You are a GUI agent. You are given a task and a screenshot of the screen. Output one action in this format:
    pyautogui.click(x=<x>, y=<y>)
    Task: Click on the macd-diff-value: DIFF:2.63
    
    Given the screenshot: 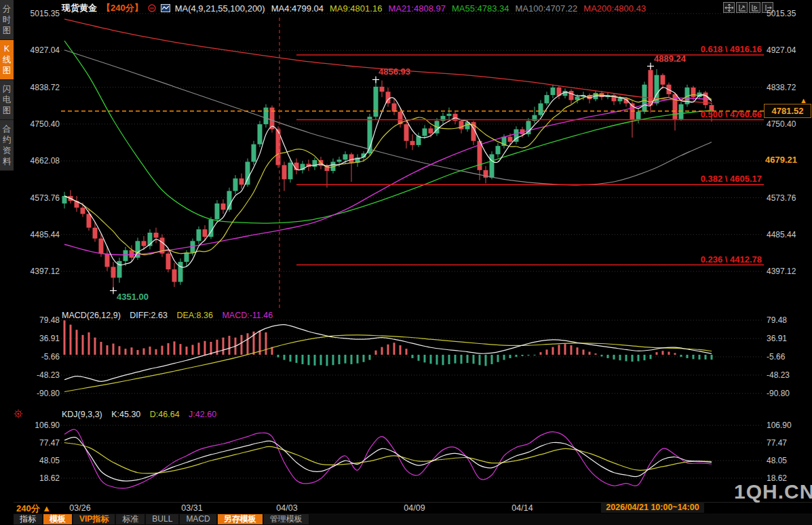 What is the action you would take?
    pyautogui.click(x=149, y=315)
    